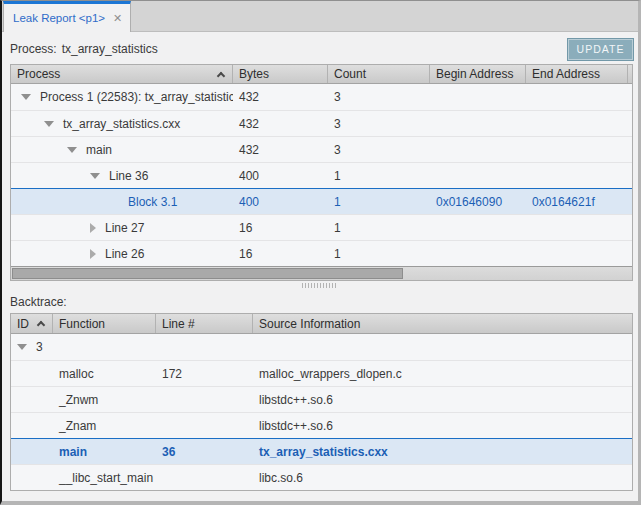 The width and height of the screenshot is (641, 505). What do you see at coordinates (322, 74) in the screenshot?
I see `leak-table-header: ProcessBytesCountBegin AddressEnd Addres…` at bounding box center [322, 74].